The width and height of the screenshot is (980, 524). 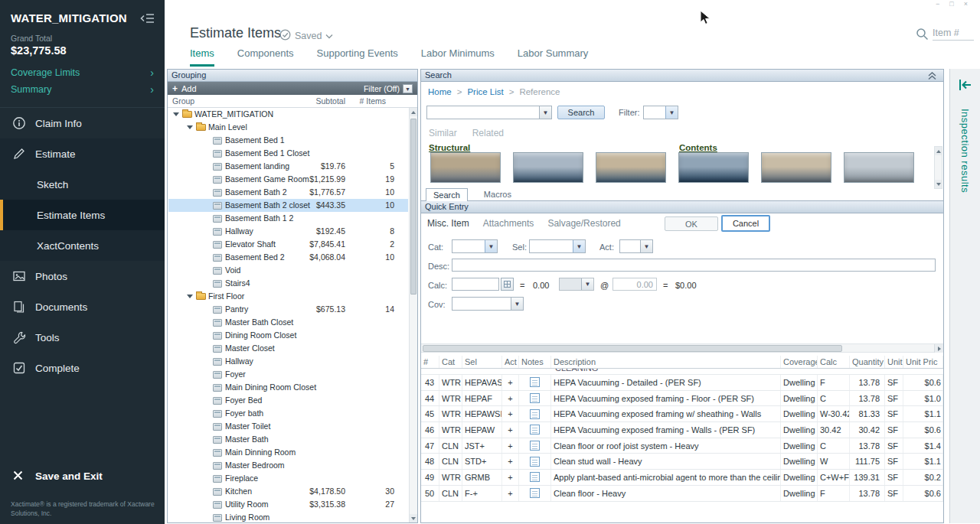 I want to click on coverage-input, so click(x=482, y=304).